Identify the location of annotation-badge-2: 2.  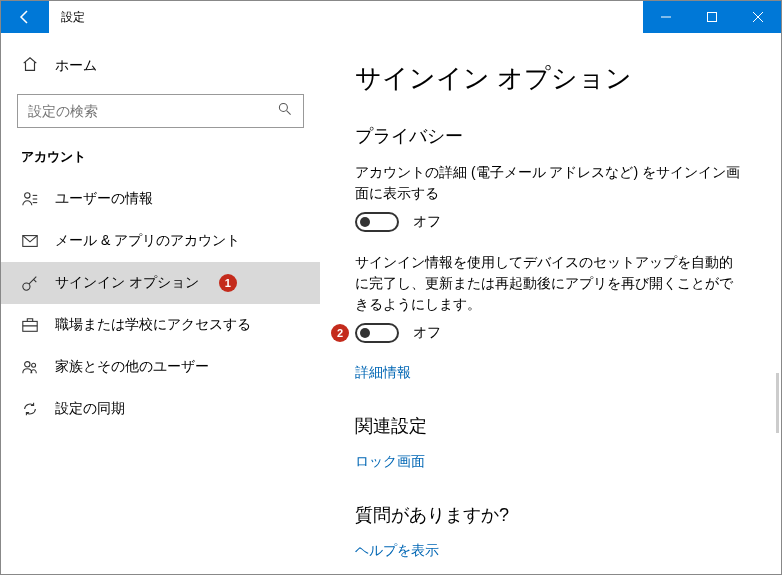
(340, 333).